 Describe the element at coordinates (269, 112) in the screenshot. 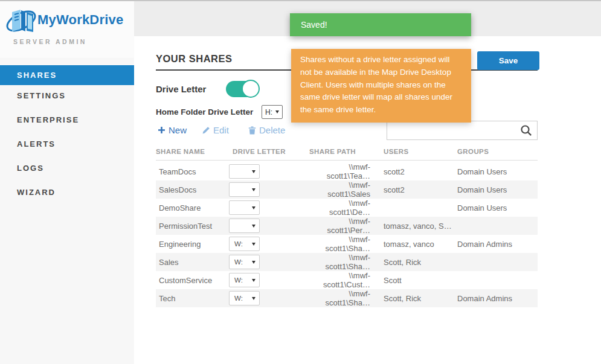

I see `home-folder-drive-letter-value: H:` at that location.